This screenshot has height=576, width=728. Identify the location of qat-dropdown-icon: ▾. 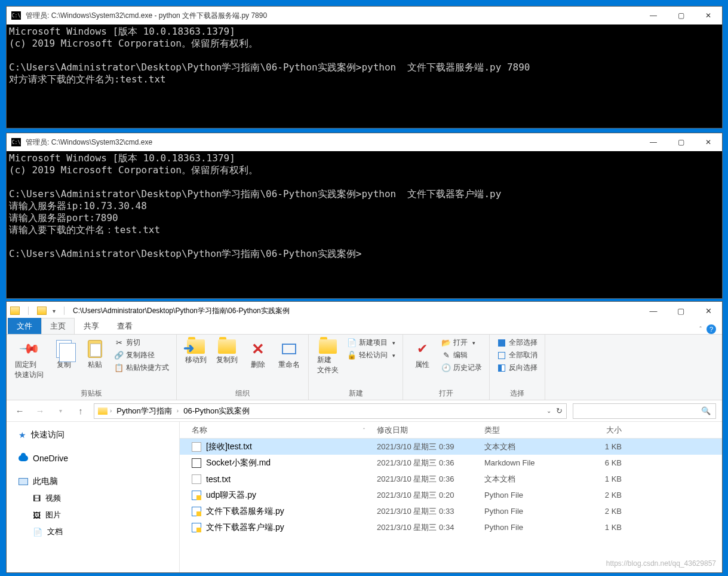
(54, 311).